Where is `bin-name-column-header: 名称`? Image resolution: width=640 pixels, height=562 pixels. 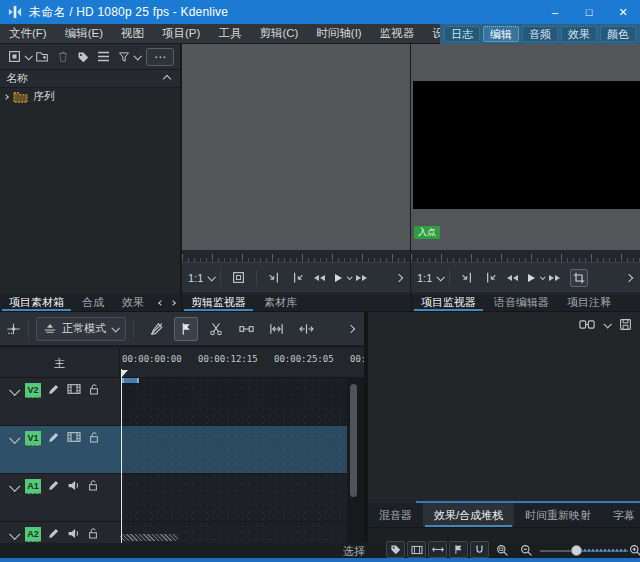
bin-name-column-header: 名称 is located at coordinates (90, 79).